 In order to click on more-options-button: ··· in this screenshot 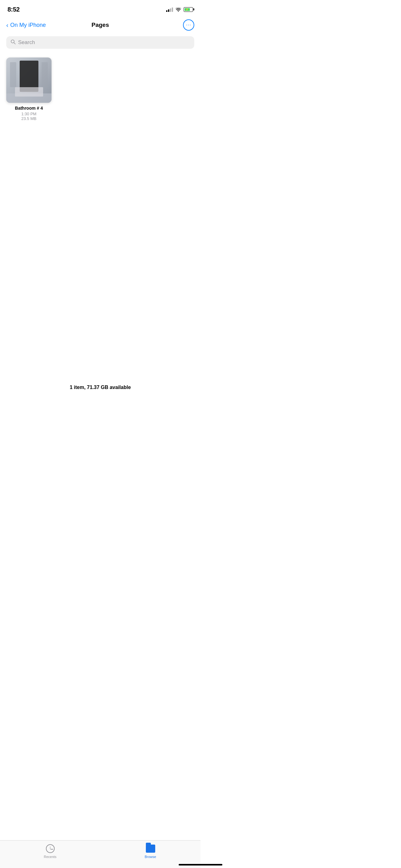, I will do `click(189, 25)`.